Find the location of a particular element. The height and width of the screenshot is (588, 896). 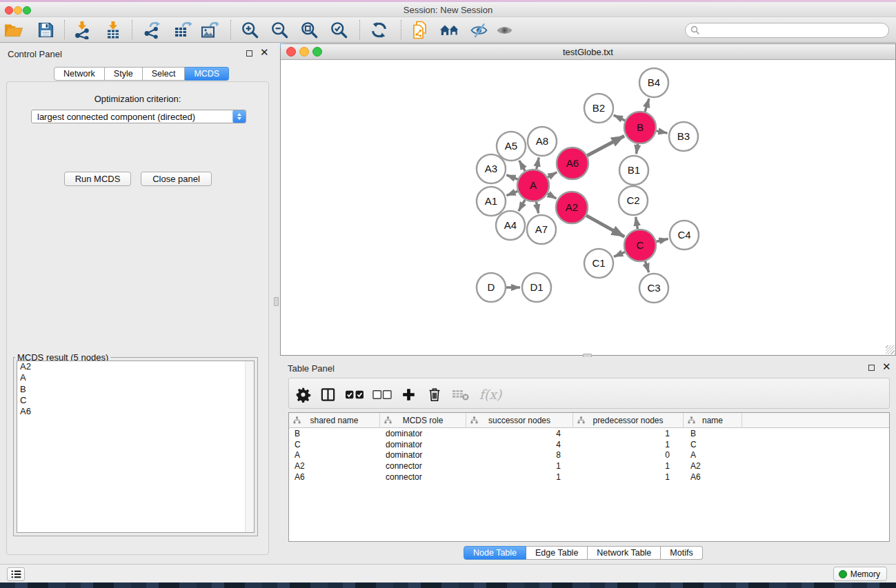

table-header-row: shared nameMCDS rolesuccessor nodesprede… is located at coordinates (589, 420).